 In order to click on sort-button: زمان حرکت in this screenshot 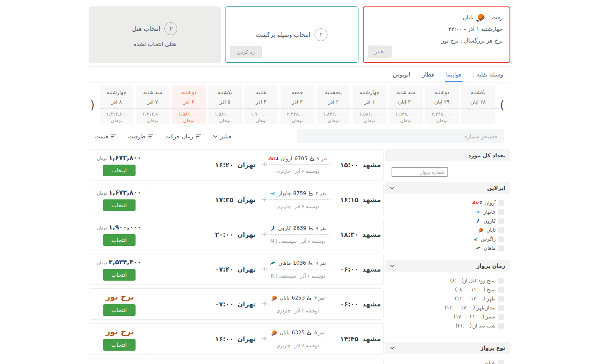, I will do `click(183, 137)`.